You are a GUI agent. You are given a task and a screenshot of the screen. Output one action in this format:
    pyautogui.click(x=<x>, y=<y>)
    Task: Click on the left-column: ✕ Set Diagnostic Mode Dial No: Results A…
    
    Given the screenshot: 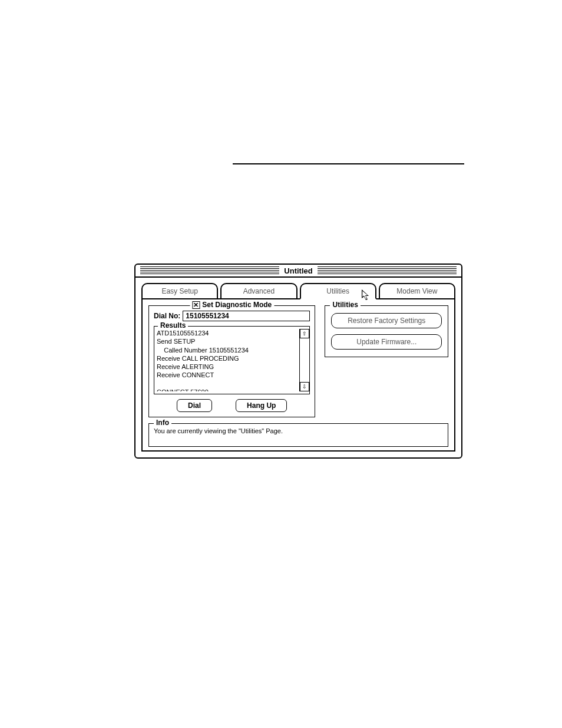 What is the action you would take?
    pyautogui.click(x=232, y=361)
    